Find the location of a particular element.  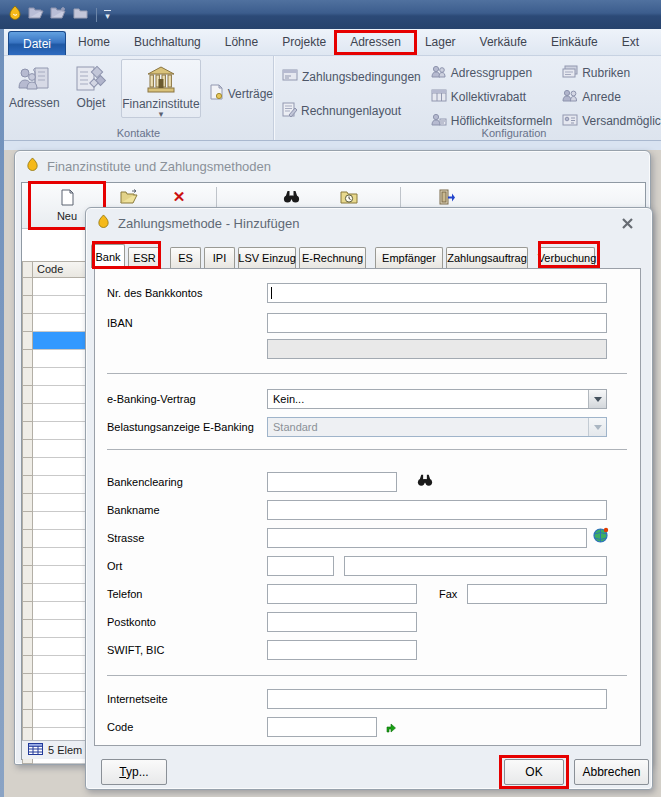

quick-access-toolbar: ▾ is located at coordinates (56, 15).